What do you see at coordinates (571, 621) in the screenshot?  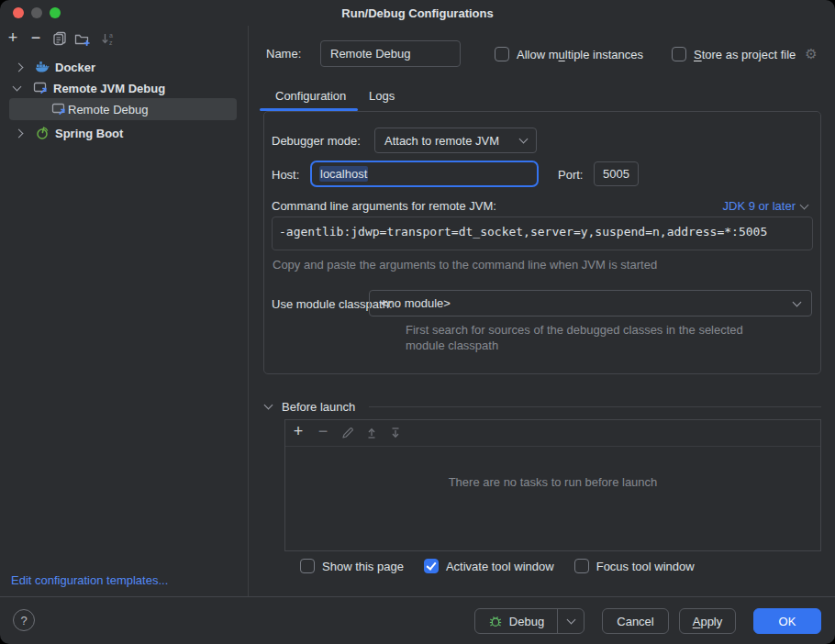 I see `debug-options-dropdown` at bounding box center [571, 621].